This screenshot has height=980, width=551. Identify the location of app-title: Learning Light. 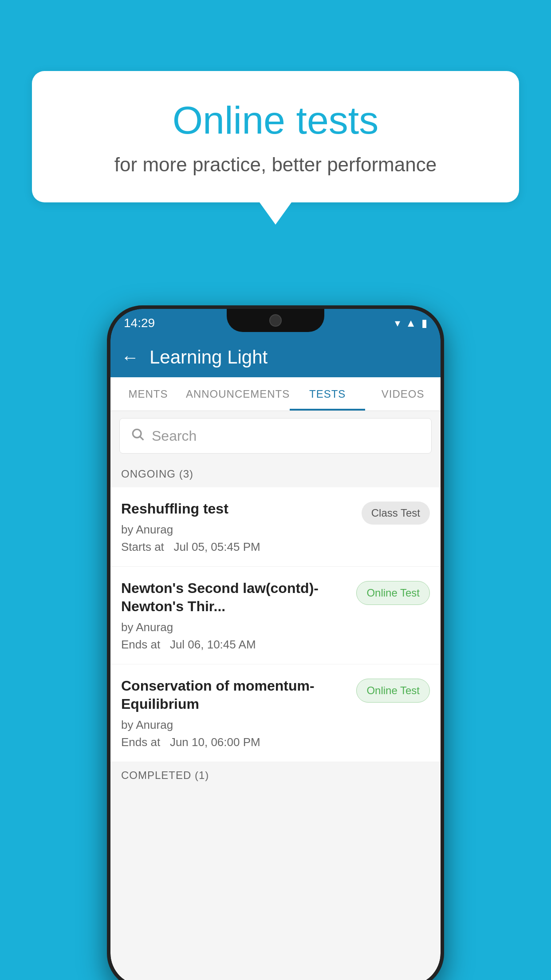
(209, 357).